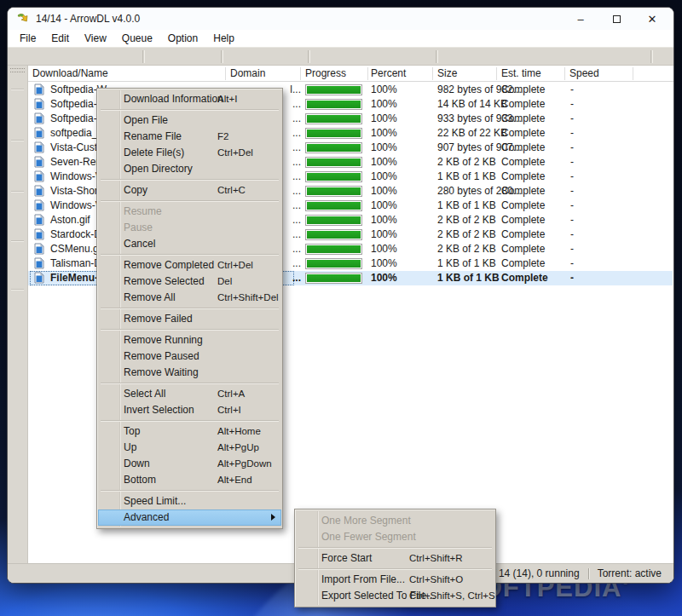 The image size is (682, 616). What do you see at coordinates (223, 38) in the screenshot?
I see `menubar-item-help: Help` at bounding box center [223, 38].